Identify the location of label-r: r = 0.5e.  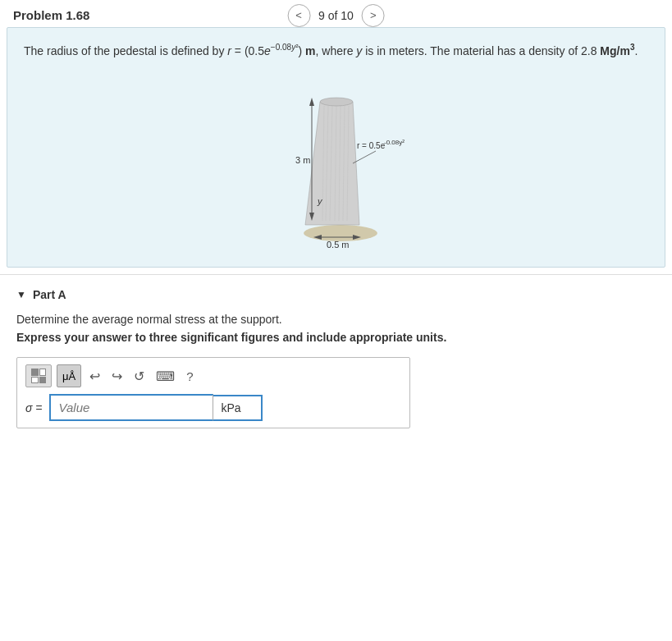
(371, 146).